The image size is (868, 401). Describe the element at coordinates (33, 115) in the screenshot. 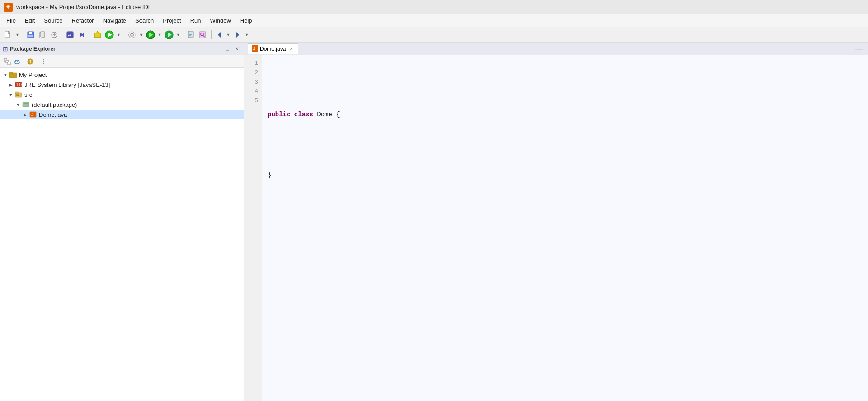

I see `dome-java-icon: J` at that location.